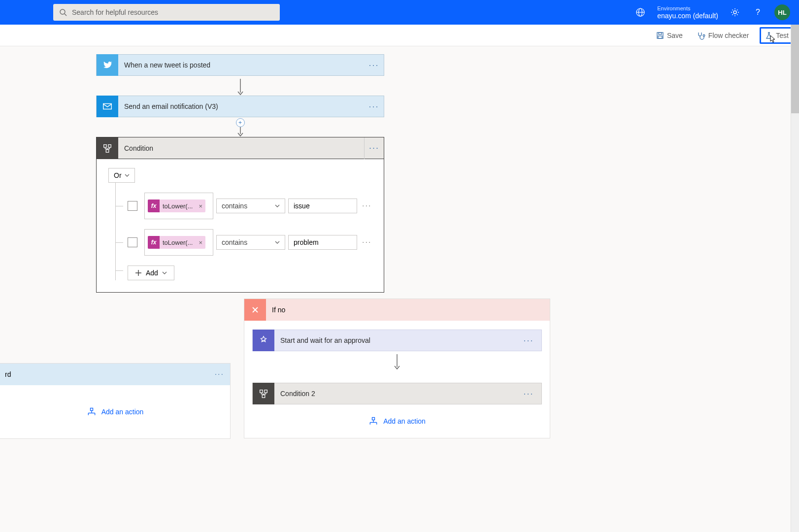  I want to click on flow-arrow: +, so click(240, 127).